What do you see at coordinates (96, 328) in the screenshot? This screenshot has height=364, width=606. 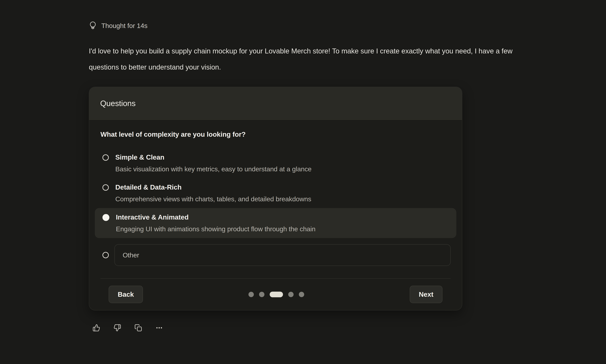 I see `thumbs-up-icon` at bounding box center [96, 328].